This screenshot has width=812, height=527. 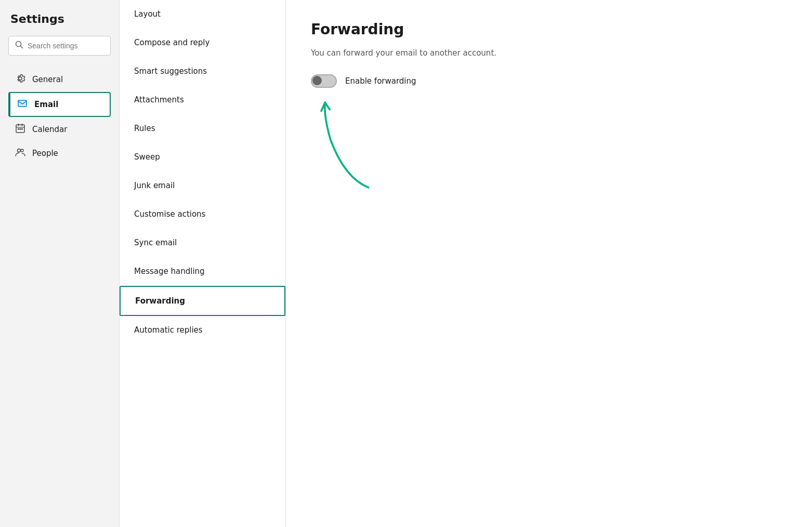 I want to click on toggle-thumb, so click(x=317, y=81).